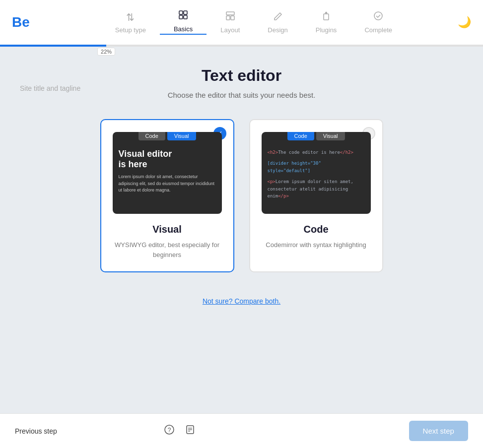  What do you see at coordinates (169, 431) in the screenshot?
I see `help-icon: ?` at bounding box center [169, 431].